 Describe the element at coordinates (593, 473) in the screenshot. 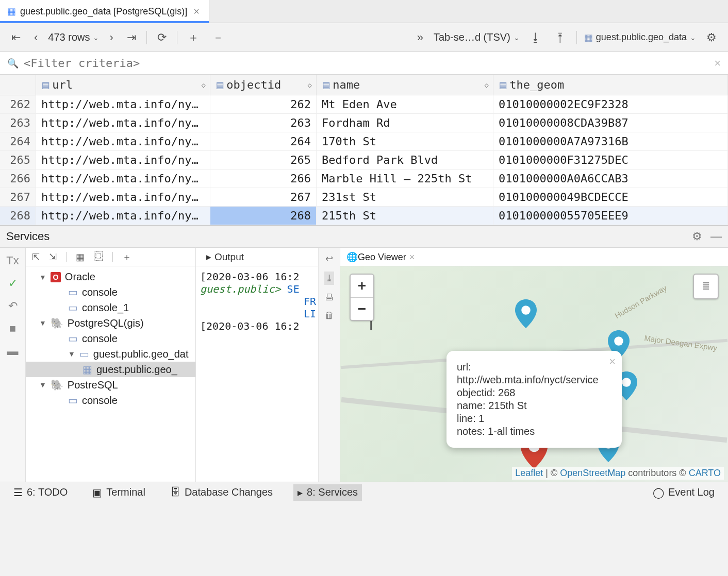

I see `osm-link: OpenStreetMap` at that location.